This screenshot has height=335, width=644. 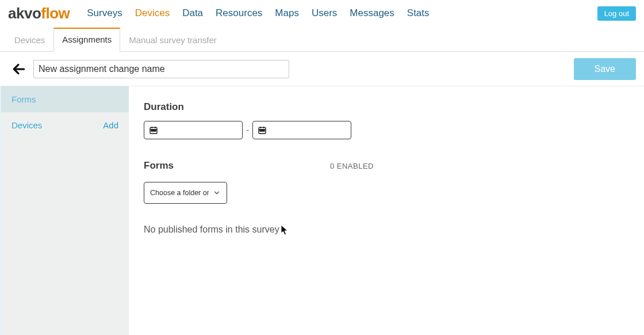 I want to click on assignment-header: Save, so click(x=322, y=69).